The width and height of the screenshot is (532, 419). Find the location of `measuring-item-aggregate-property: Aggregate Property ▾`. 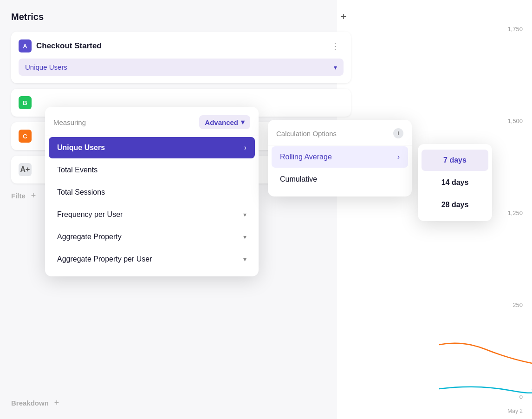

measuring-item-aggregate-property: Aggregate Property ▾ is located at coordinates (152, 237).